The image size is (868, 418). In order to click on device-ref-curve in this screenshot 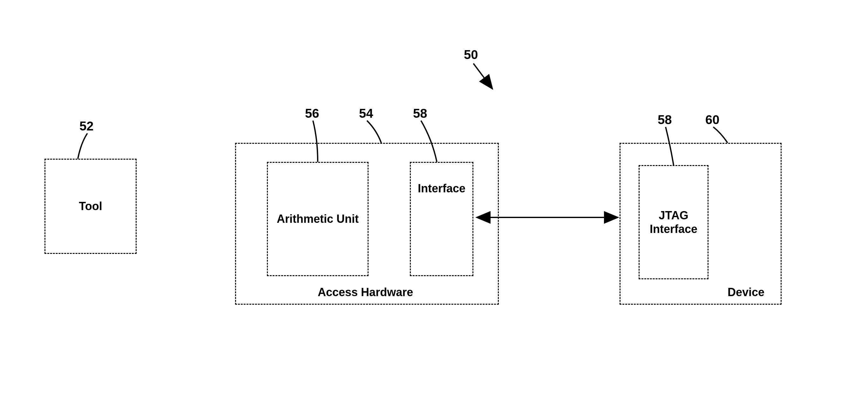, I will do `click(720, 135)`.